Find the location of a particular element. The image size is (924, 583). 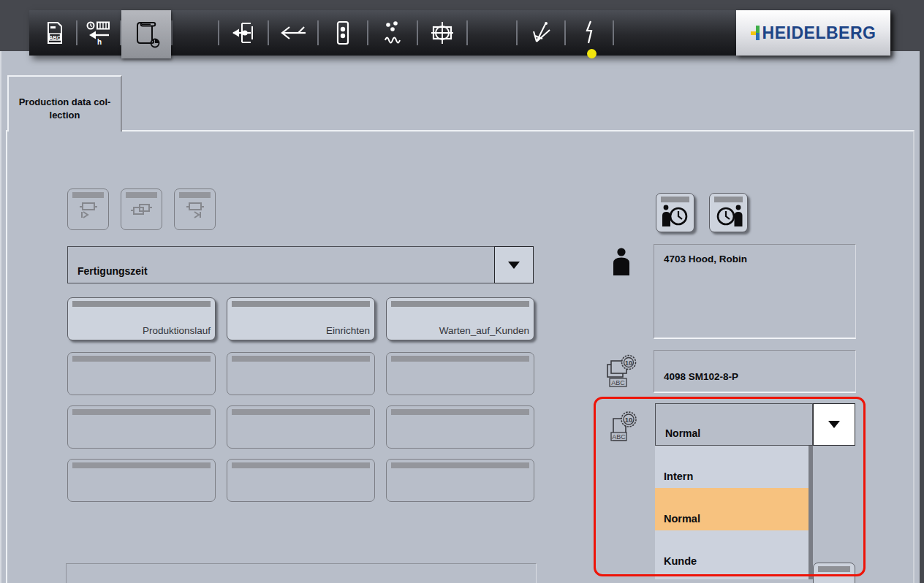

svg-text: h is located at coordinates (99, 42).